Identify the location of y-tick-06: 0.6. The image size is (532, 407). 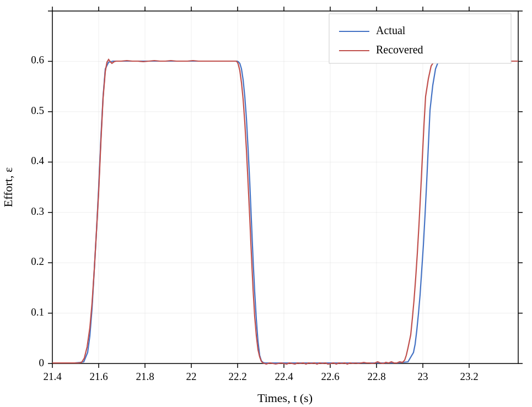
(37, 59).